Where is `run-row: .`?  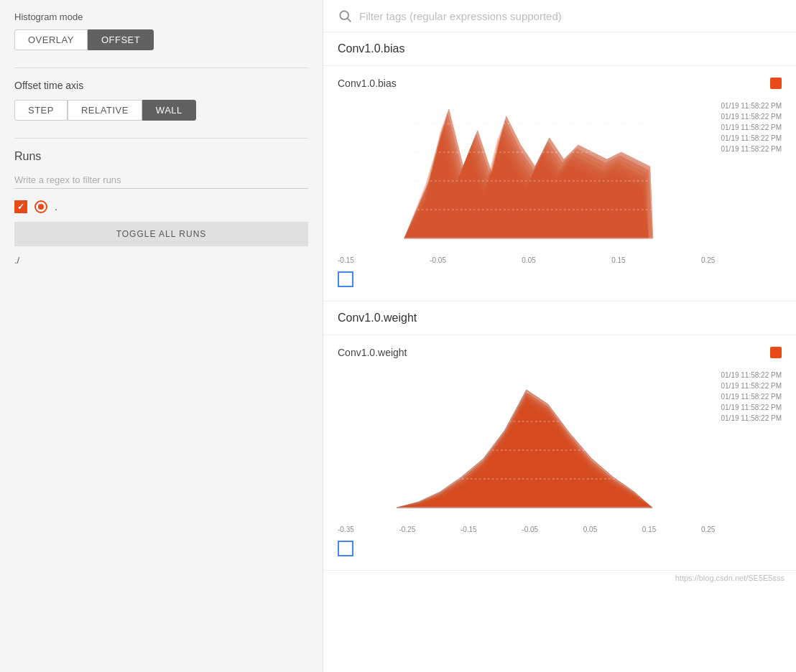 run-row: . is located at coordinates (161, 207).